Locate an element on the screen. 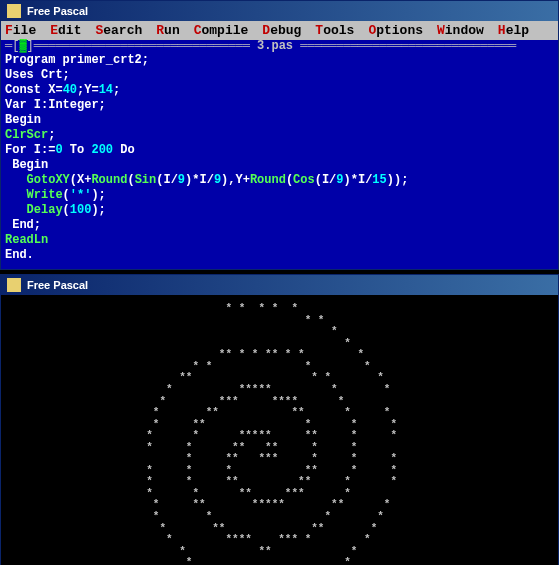 This screenshot has height=565, width=559. console-titlebar: Free Pascal is located at coordinates (280, 285).